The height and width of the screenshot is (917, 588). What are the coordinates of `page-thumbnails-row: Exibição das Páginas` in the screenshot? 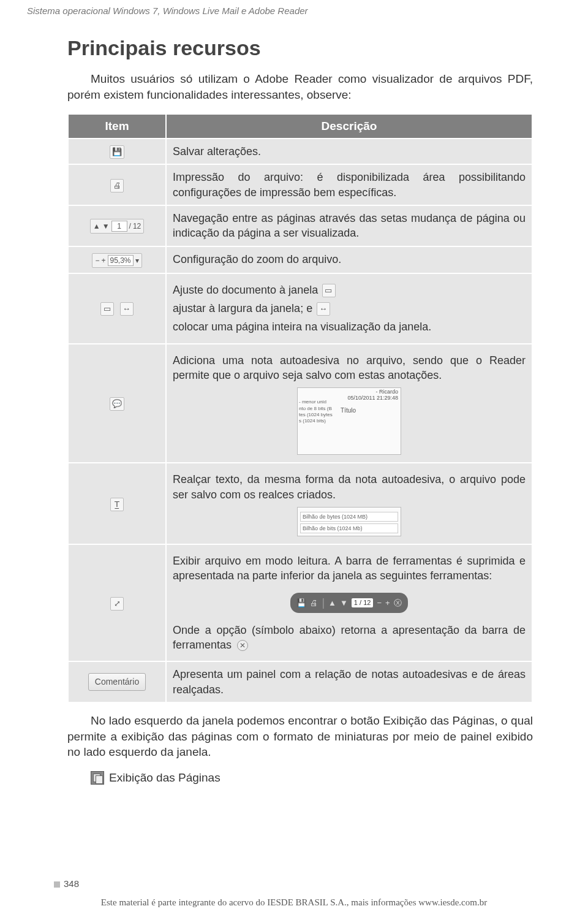 It's located at (312, 778).